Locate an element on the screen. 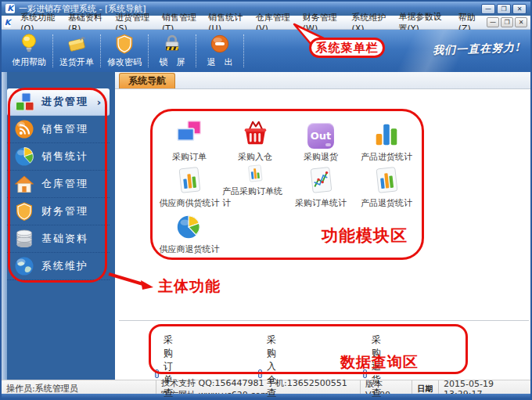 The image size is (532, 400). lock-screen-button-label: 锁 屏 is located at coordinates (172, 63).